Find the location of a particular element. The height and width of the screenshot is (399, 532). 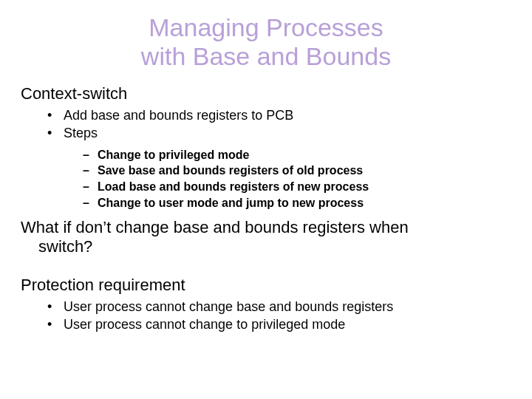

bullet-item: User process cannot change to privileged… is located at coordinates (266, 324).